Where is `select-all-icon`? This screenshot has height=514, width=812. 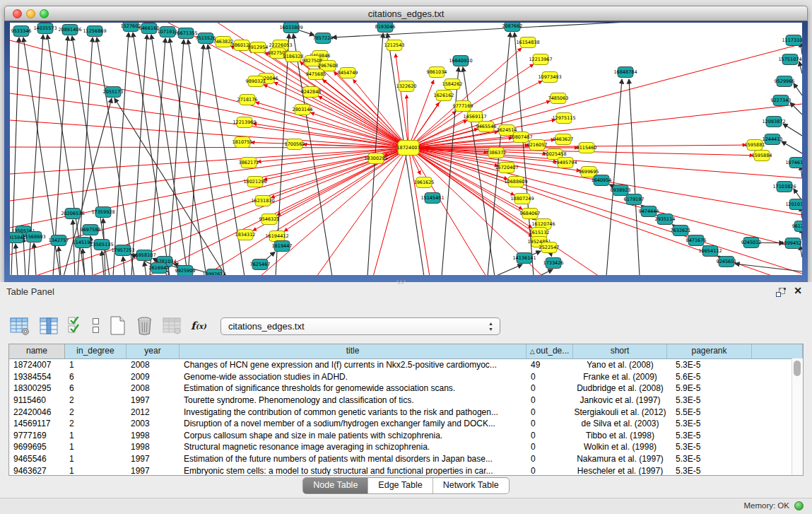 select-all-icon is located at coordinates (75, 326).